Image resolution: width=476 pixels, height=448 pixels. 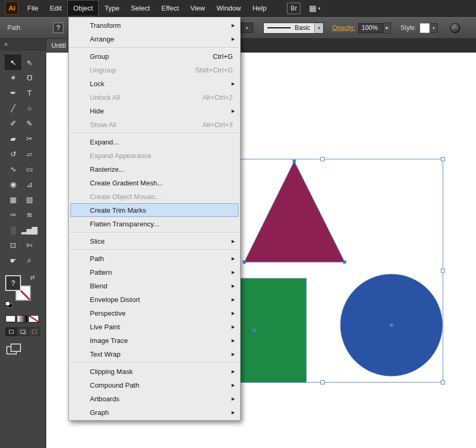 What do you see at coordinates (29, 78) in the screenshot?
I see `lasso-tool: ℧` at bounding box center [29, 78].